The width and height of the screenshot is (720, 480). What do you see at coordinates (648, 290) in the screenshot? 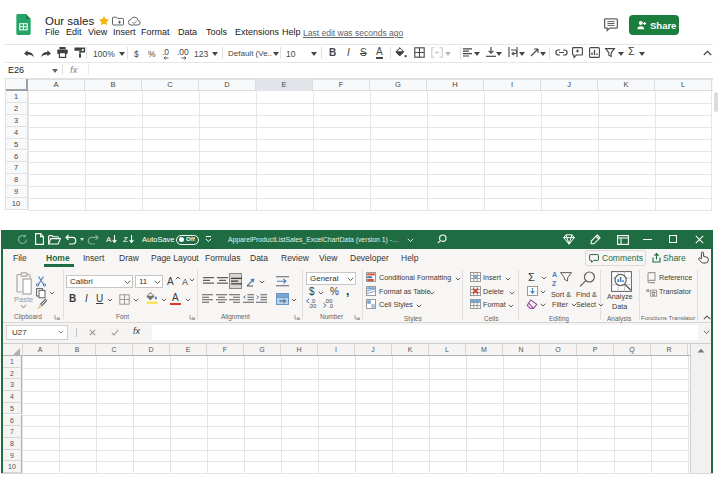
I see `svg-text: a` at bounding box center [648, 290].